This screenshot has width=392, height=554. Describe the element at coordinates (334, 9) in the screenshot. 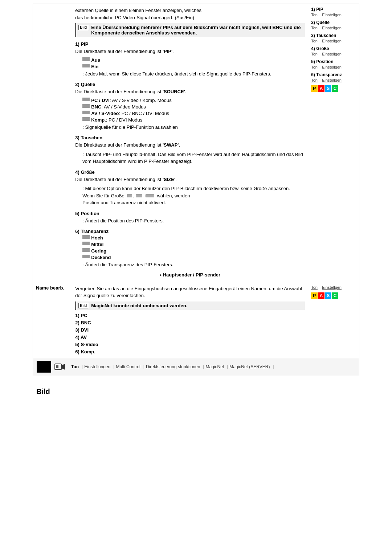

I see `nav-title-1: 1) PIP` at that location.